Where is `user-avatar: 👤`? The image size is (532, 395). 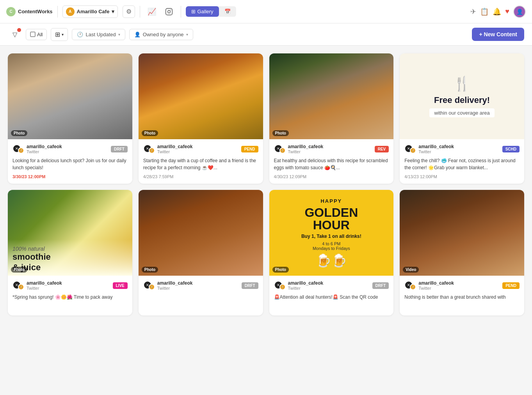
user-avatar: 👤 is located at coordinates (520, 12).